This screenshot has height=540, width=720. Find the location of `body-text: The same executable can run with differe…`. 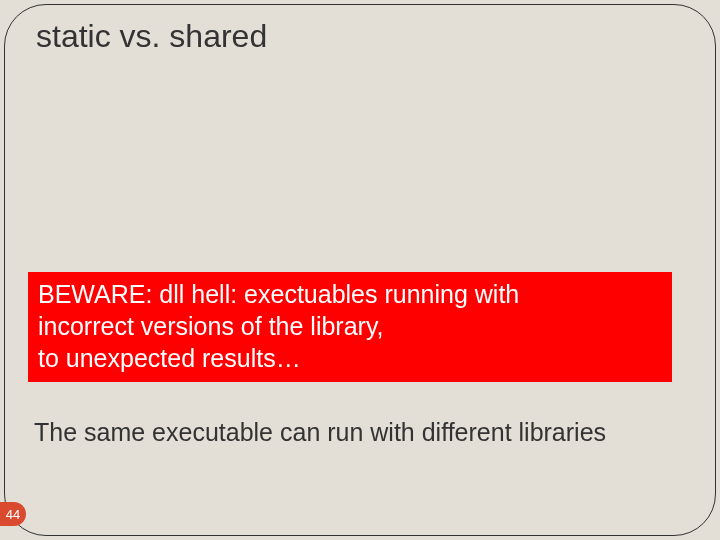

body-text: The same executable can run with differe… is located at coordinates (320, 432).